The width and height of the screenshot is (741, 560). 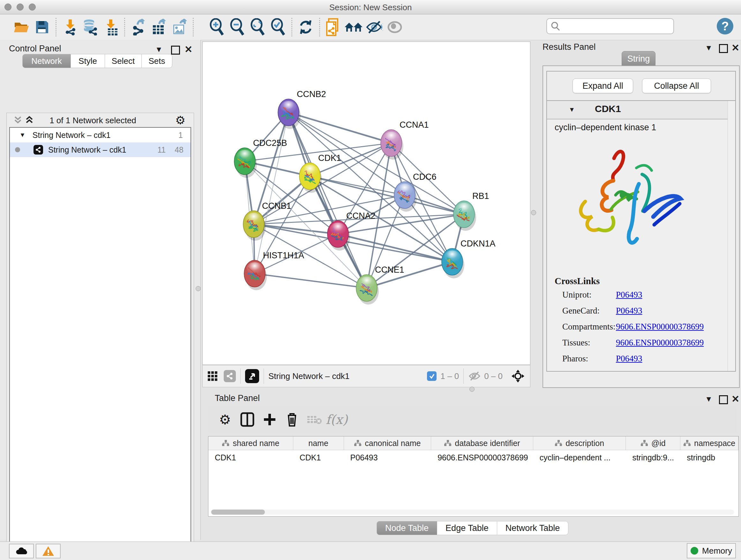 I want to click on open-session-button, so click(x=21, y=27).